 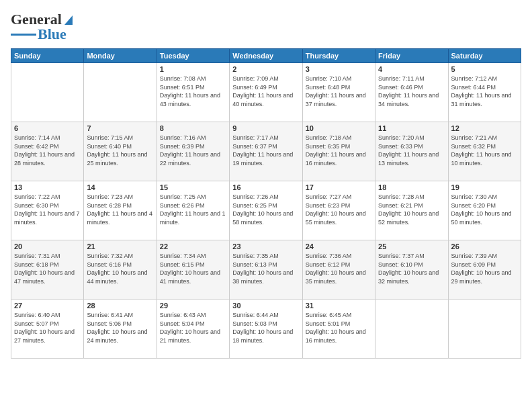 I want to click on calendar-cell: 13Sunrise: 7:22 AM Sunset: 6:30 PM Dayli…, so click(x=48, y=211).